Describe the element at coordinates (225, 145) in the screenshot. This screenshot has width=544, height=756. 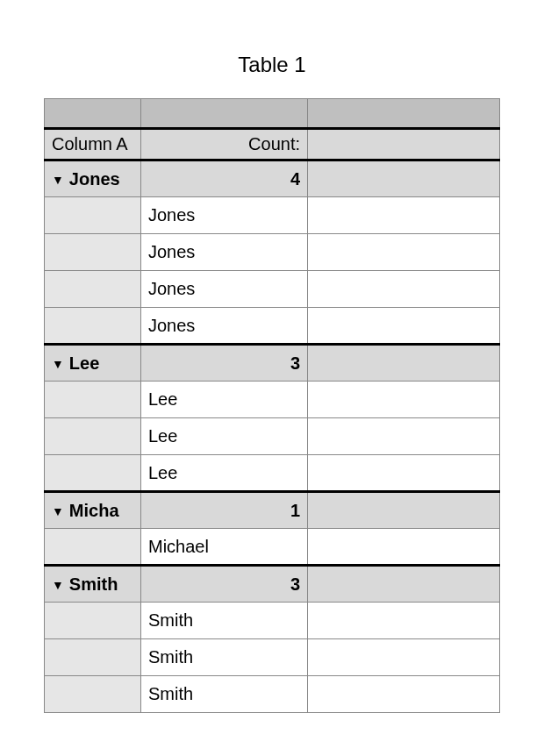
I see `count-header: Count:` at that location.